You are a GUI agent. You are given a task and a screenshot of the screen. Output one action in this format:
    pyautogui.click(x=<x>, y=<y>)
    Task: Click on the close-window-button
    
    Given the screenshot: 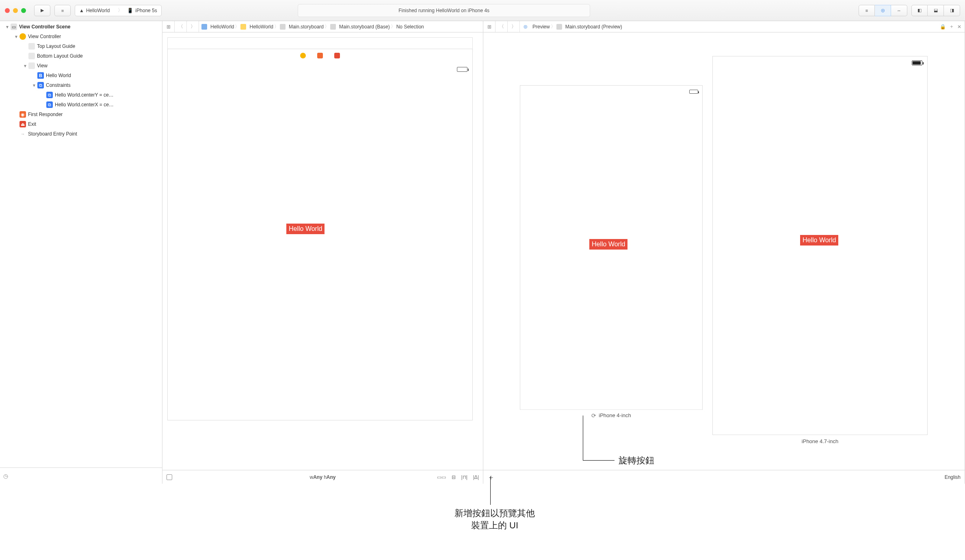 What is the action you would take?
    pyautogui.click(x=7, y=11)
    